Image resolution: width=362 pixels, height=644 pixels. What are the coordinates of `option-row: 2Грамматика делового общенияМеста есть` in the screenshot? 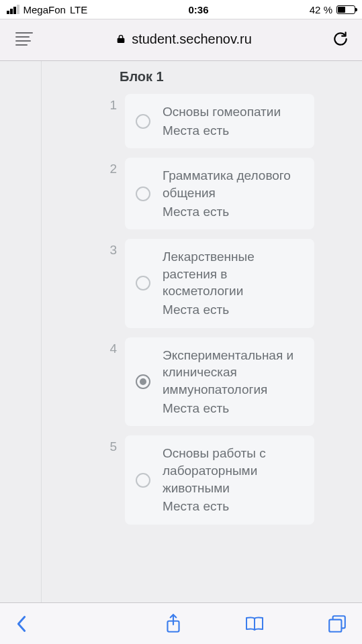 It's located at (199, 193).